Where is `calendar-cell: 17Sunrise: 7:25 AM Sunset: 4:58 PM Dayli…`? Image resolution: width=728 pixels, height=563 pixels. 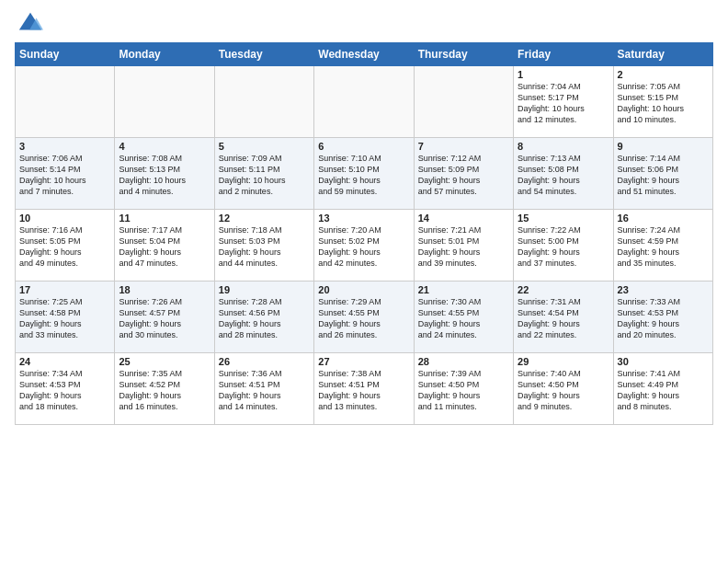 calendar-cell: 17Sunrise: 7:25 AM Sunset: 4:58 PM Dayli… is located at coordinates (65, 317).